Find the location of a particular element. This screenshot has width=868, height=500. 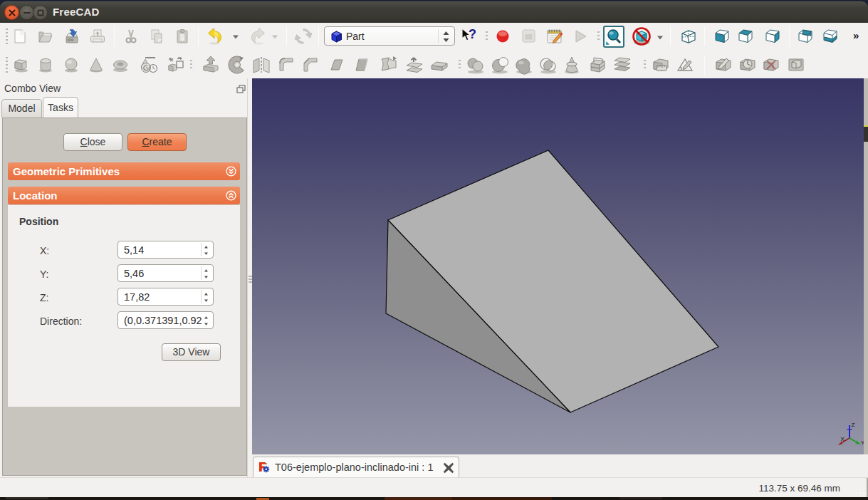

svg-text: Z is located at coordinates (853, 425).